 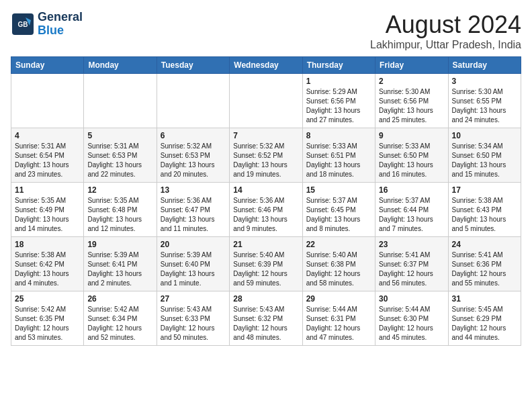 What do you see at coordinates (120, 244) in the screenshot?
I see `day-number: 19` at bounding box center [120, 244].